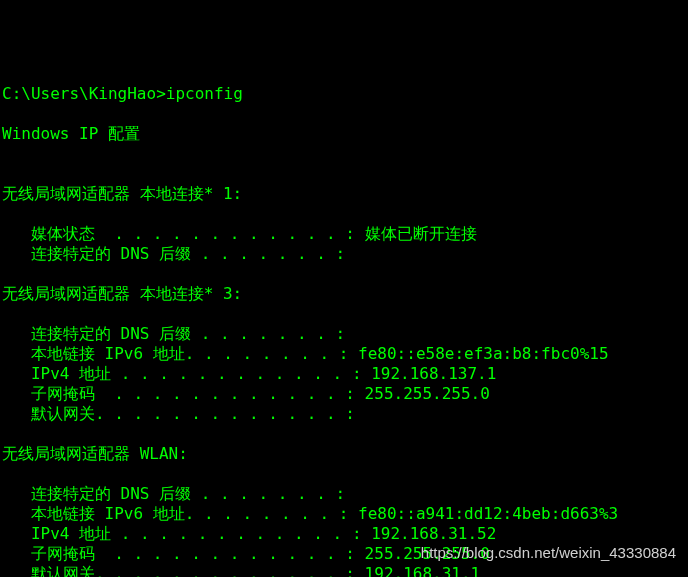 This screenshot has height=577, width=688. Describe the element at coordinates (240, 234) in the screenshot. I see `media-state-line: 媒体状态 . . . . . . . . . . . . : 媒体已断开连接` at that location.